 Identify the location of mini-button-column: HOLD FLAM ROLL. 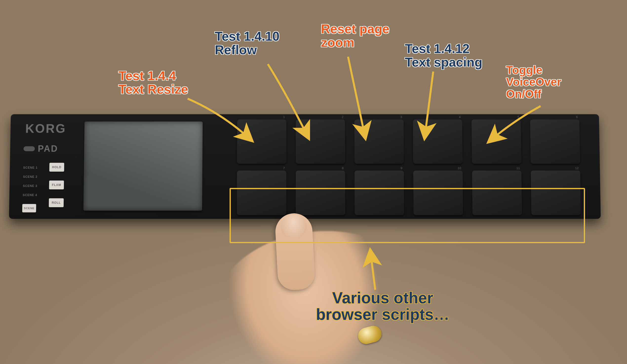
(58, 185).